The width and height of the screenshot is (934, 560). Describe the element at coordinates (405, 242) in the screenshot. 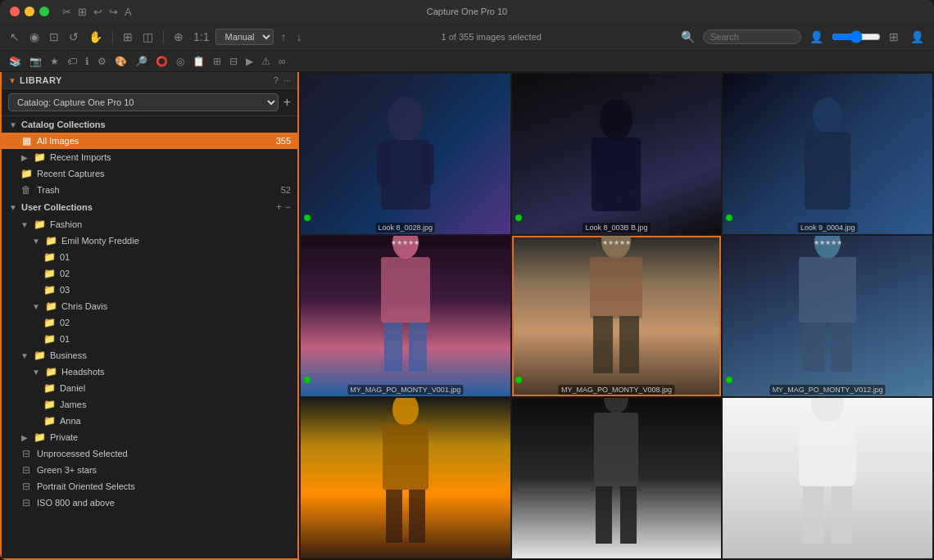

I see `photo-4-stars: ★★★★★` at that location.